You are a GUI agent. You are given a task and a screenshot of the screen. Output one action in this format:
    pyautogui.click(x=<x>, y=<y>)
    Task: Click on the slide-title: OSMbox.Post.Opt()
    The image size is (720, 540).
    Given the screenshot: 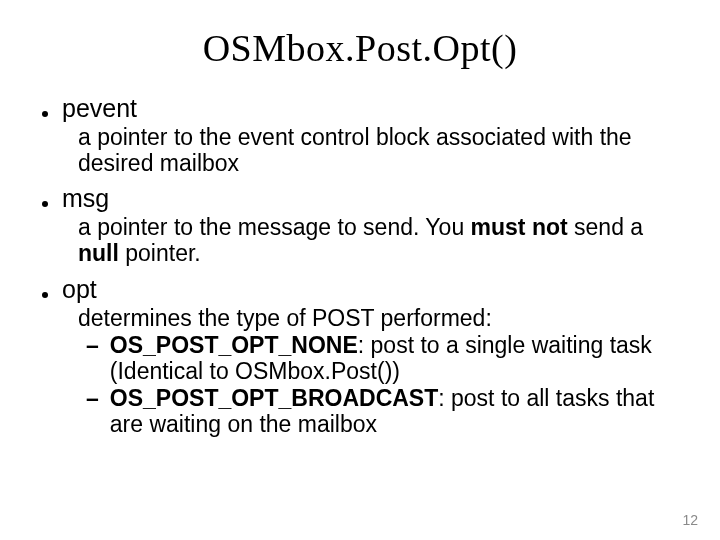 What is the action you would take?
    pyautogui.click(x=360, y=48)
    